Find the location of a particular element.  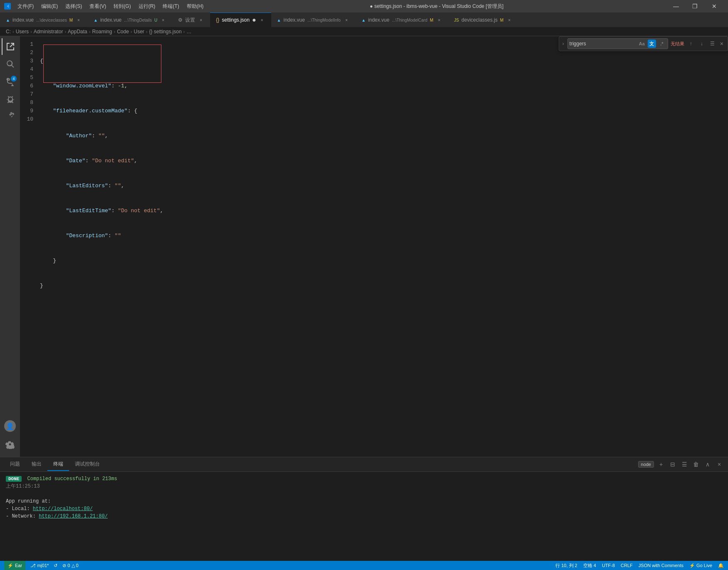

code-line-10: } is located at coordinates (384, 286).